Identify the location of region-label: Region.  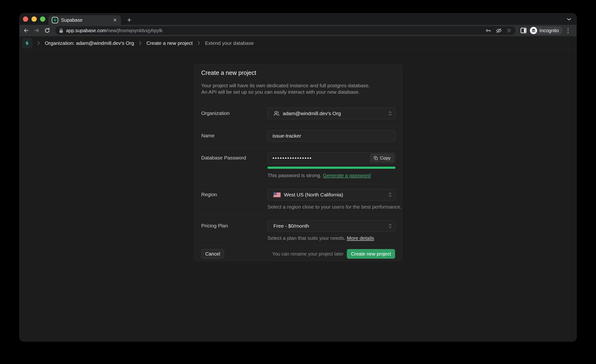
(209, 194).